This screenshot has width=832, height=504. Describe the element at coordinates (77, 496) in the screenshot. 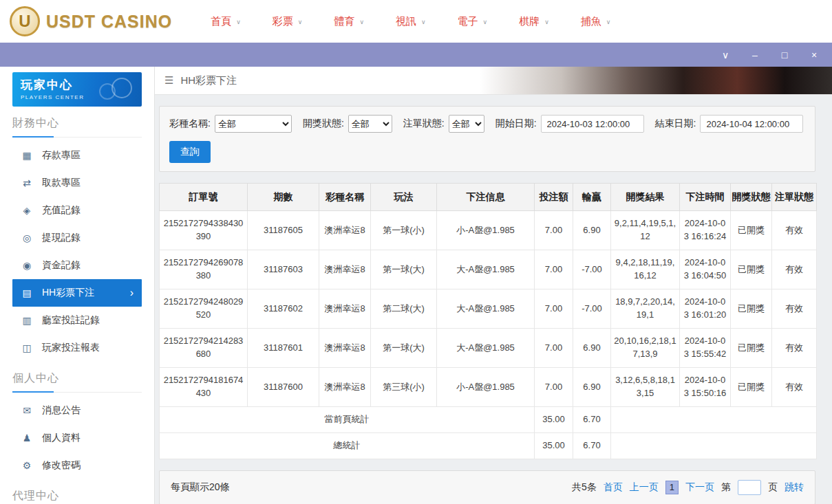

I see `section-title-agent: 代理中心` at that location.